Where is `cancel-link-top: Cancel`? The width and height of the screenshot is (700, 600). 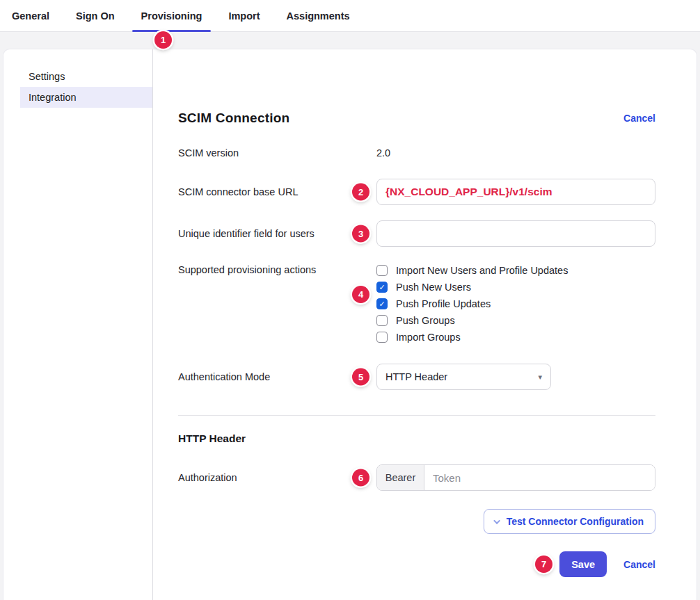
cancel-link-top: Cancel is located at coordinates (639, 118).